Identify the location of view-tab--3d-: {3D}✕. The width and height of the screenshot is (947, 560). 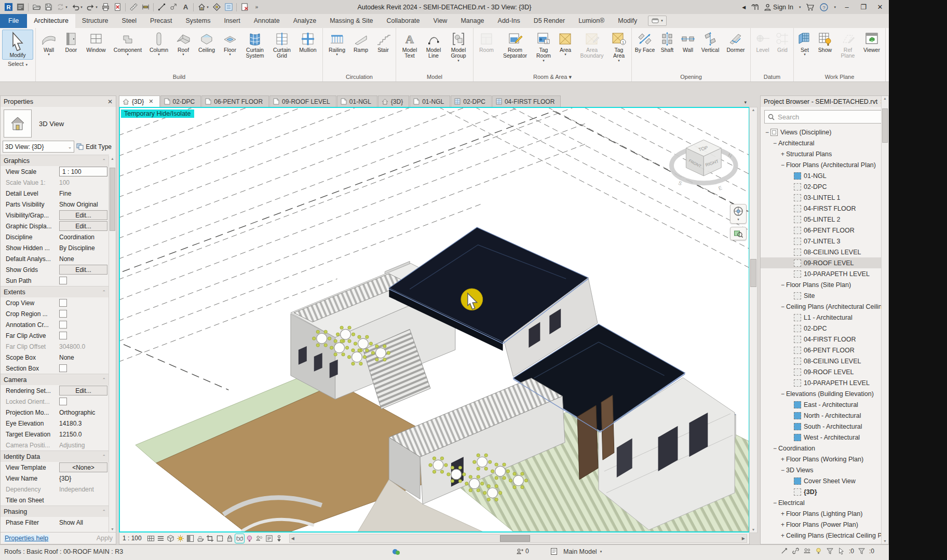
(139, 101).